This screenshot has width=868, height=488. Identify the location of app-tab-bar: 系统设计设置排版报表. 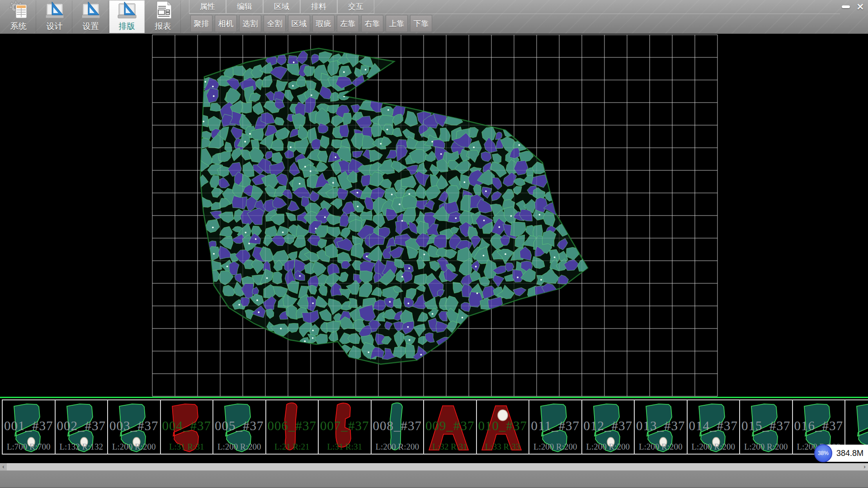
(91, 17).